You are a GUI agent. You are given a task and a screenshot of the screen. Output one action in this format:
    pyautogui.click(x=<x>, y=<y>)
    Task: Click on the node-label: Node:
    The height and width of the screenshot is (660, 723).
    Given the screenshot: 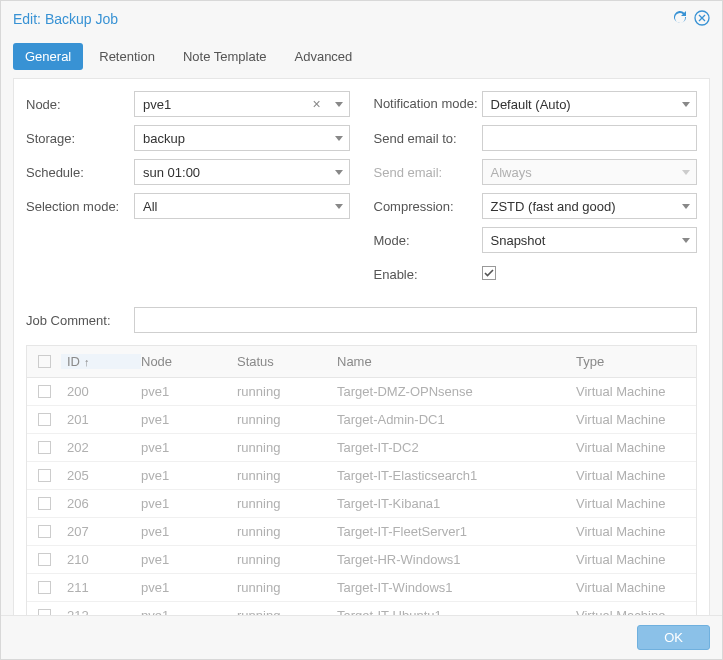 What is the action you would take?
    pyautogui.click(x=80, y=104)
    